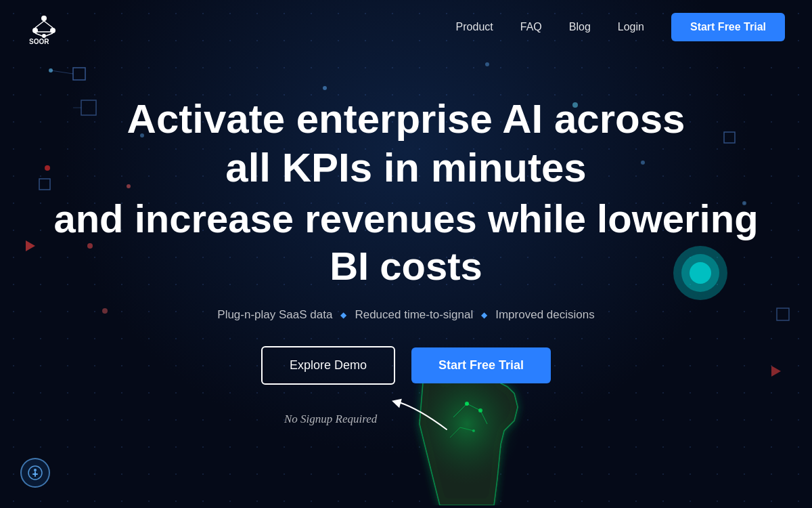 The height and width of the screenshot is (508, 812). Describe the element at coordinates (35, 473) in the screenshot. I see `accessibility-icon` at that location.